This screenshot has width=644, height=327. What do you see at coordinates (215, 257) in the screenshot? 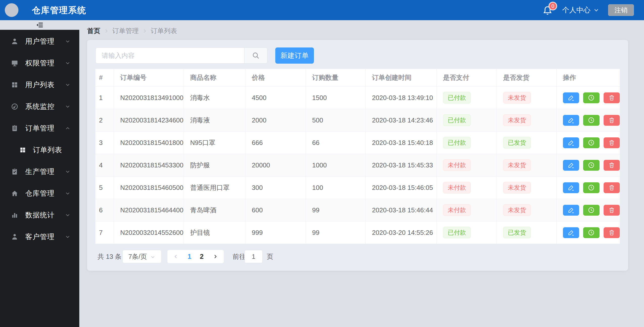
I see `next-page-button` at bounding box center [215, 257].